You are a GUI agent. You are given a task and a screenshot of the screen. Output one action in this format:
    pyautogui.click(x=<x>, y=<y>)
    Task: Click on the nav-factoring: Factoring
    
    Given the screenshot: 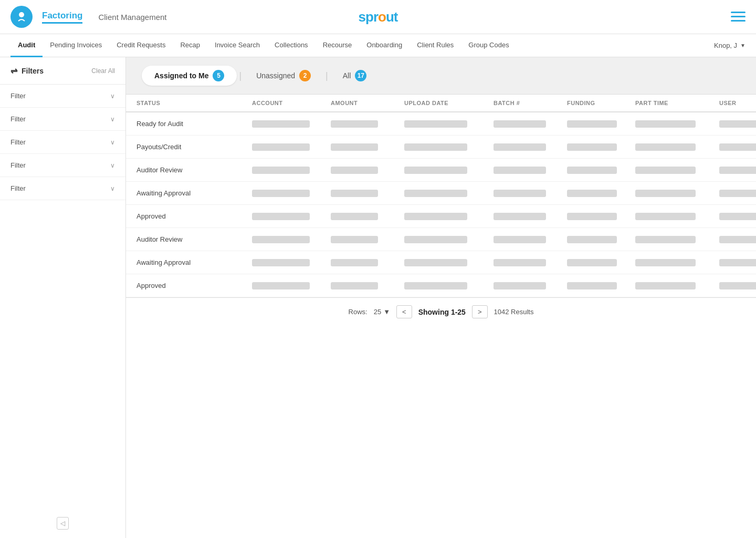 What is the action you would take?
    pyautogui.click(x=62, y=17)
    